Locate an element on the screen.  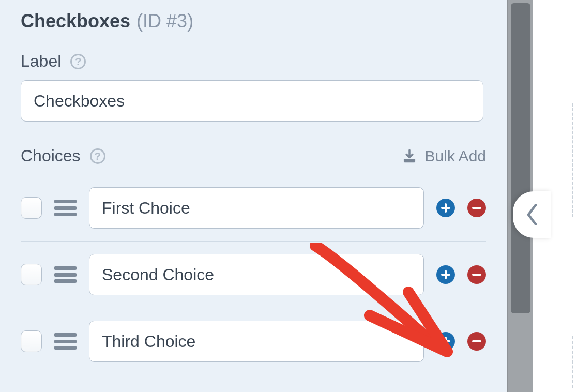
vertical-scrollbar-thumb is located at coordinates (521, 158).